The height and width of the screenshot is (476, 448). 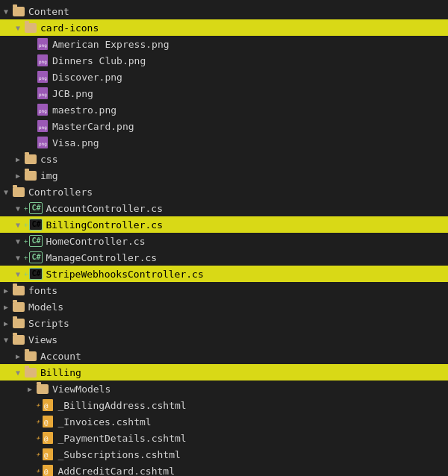 I want to click on tree-item-fonts: fonts, so click(x=224, y=290).